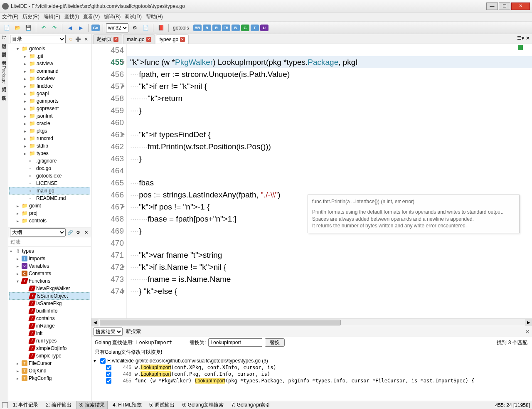 This screenshot has height=409, width=532. I want to click on outline-item: ▾{}types, so click(50, 251).